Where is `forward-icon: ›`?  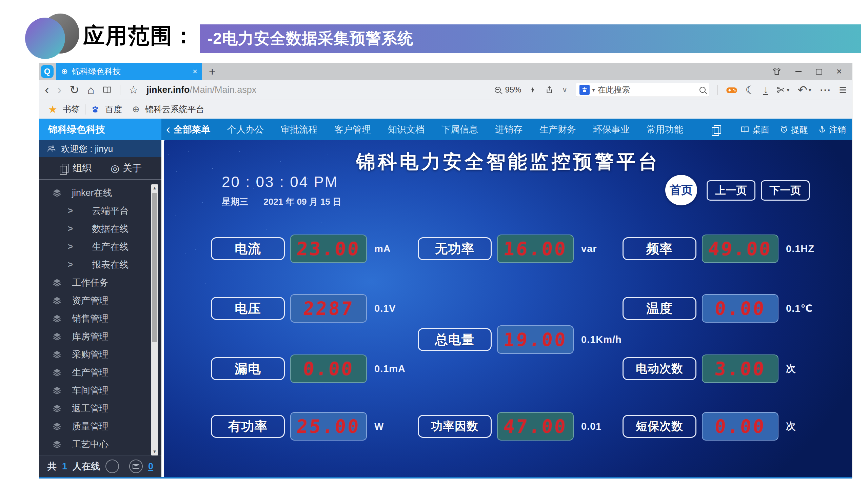 forward-icon: › is located at coordinates (60, 90).